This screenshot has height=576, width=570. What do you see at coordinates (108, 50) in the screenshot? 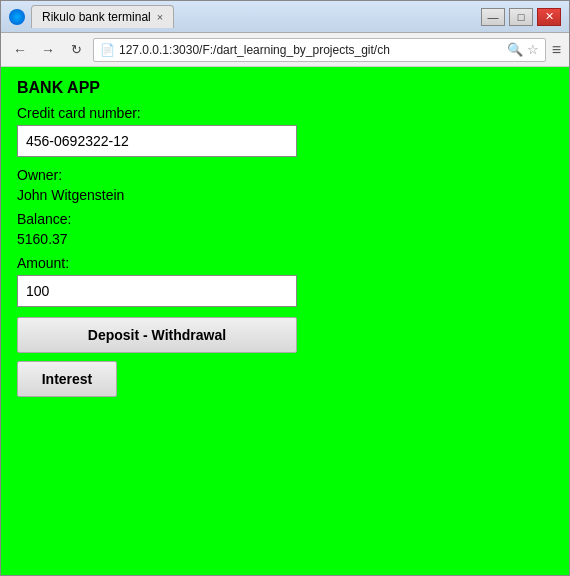
I see `page-icon: 📄` at bounding box center [108, 50].